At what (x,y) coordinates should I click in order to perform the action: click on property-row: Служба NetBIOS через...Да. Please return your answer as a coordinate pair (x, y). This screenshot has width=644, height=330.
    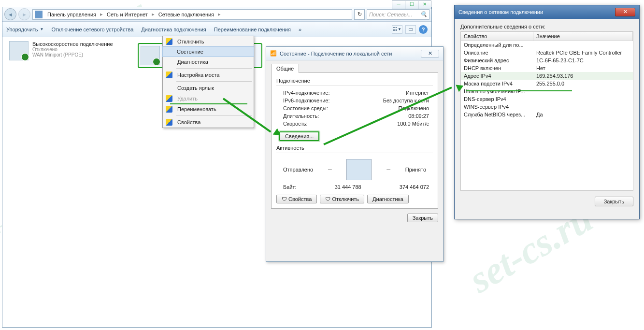
    Looking at the image, I should click on (547, 115).